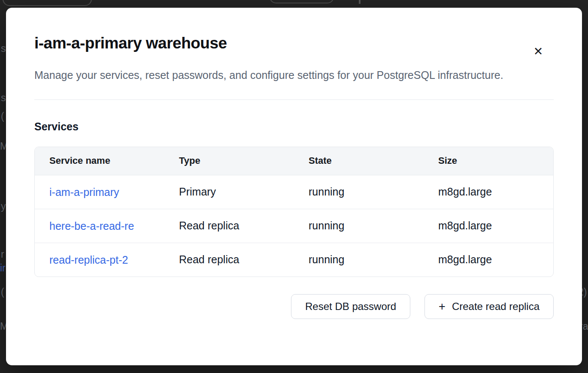 This screenshot has height=373, width=588. I want to click on close-button: ✕, so click(538, 51).